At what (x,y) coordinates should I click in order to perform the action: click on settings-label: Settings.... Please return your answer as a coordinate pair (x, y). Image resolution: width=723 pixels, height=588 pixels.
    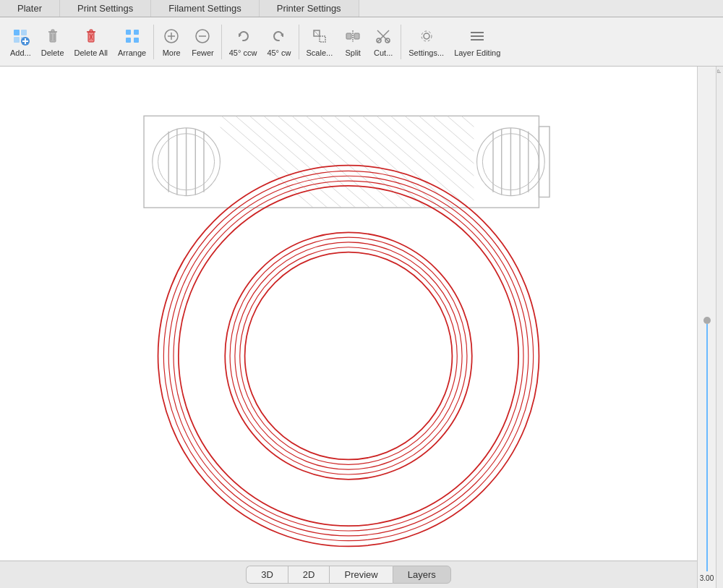
    Looking at the image, I should click on (427, 53).